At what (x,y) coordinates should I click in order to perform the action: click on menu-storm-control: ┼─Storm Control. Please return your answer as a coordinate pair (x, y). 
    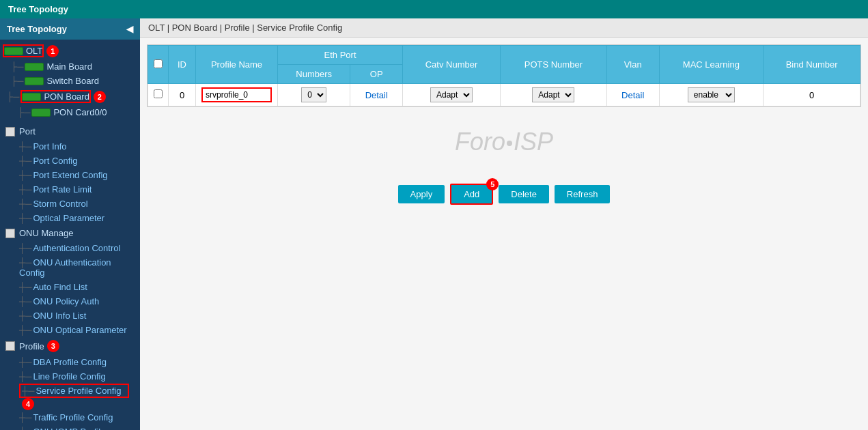
    Looking at the image, I should click on (70, 203).